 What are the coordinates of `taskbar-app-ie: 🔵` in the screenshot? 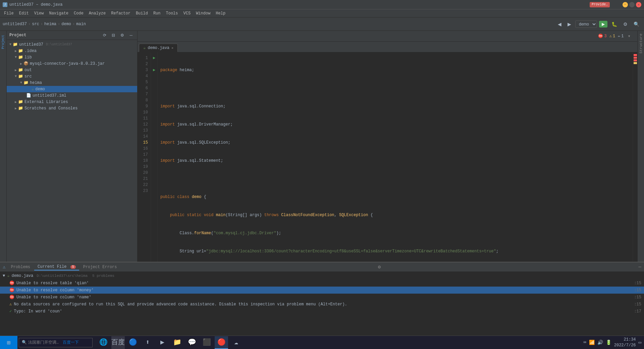 It's located at (133, 343).